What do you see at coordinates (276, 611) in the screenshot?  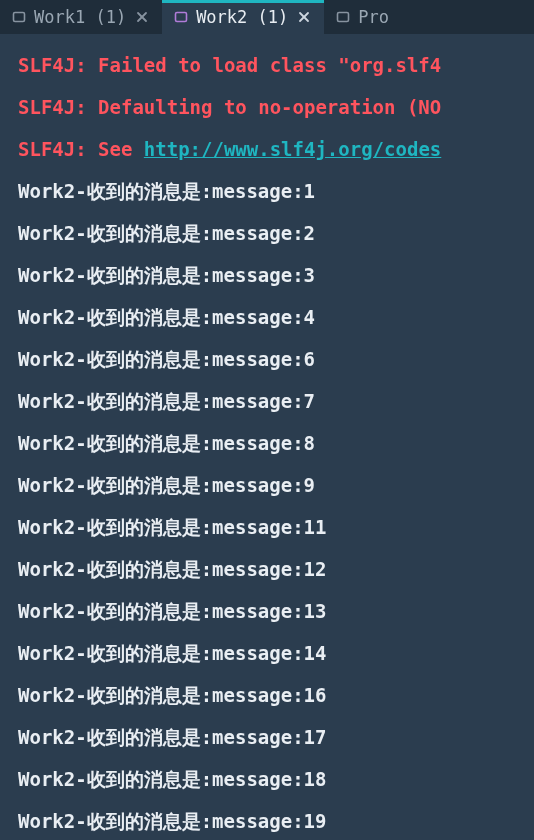 I see `log-message-line: Work2-收到的消息是:message:13` at bounding box center [276, 611].